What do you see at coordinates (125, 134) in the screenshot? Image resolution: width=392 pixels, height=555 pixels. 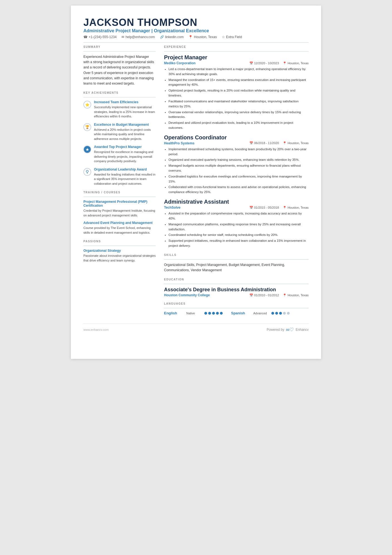 I see `achievement-text: Achieved a 20% reduction in project cost…` at bounding box center [125, 134].